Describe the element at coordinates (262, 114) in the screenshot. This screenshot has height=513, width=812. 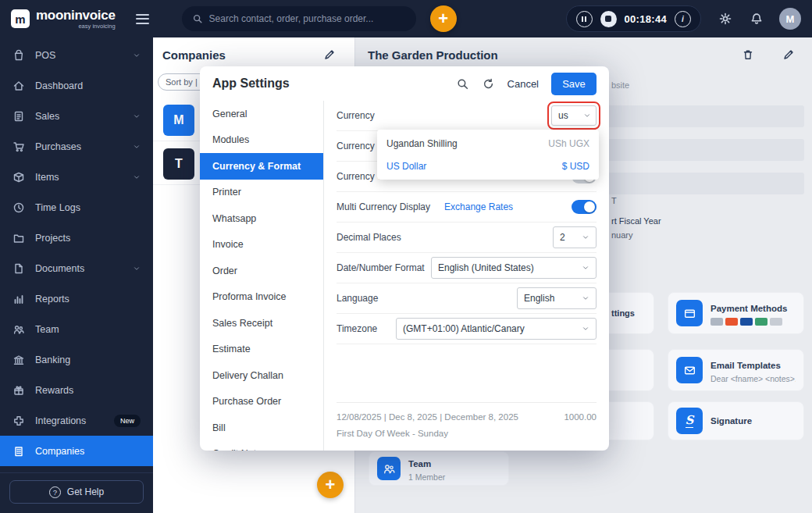
I see `menu-item-general: General` at that location.